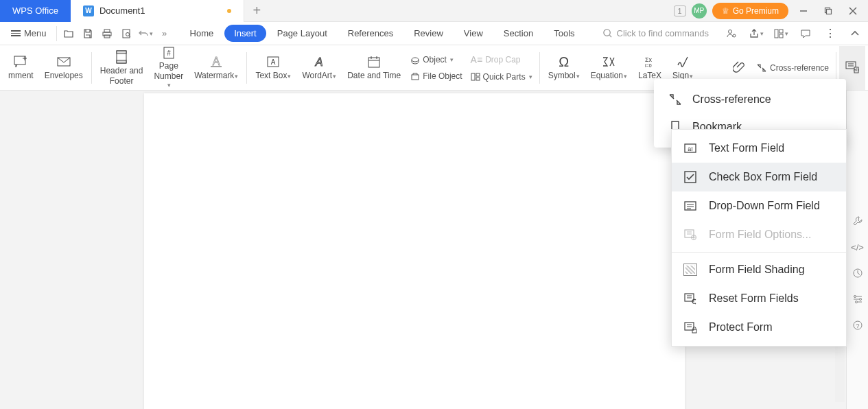  What do you see at coordinates (759, 148) in the screenshot?
I see `text-form-field-item: aI Text Form Field` at bounding box center [759, 148].